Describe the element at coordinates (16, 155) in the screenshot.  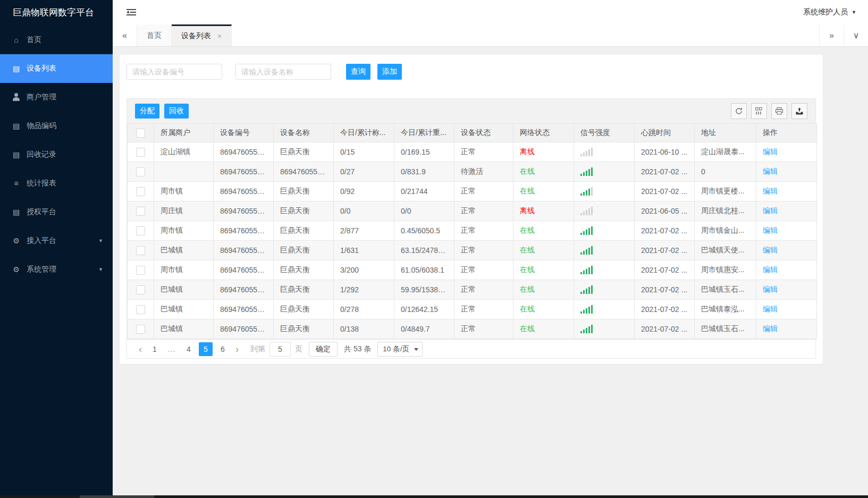
I see `recycle-record-icon: ▤` at that location.